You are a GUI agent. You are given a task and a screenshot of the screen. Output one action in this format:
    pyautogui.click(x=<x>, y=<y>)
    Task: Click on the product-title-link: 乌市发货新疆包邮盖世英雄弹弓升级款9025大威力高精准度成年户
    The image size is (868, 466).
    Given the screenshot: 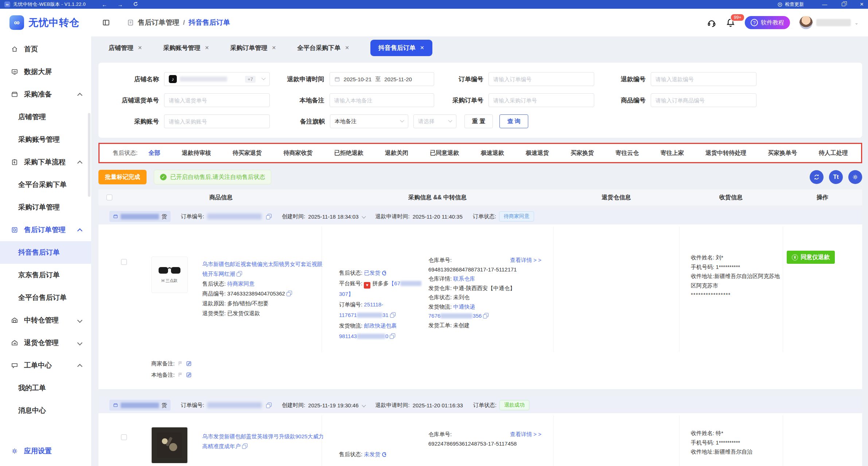 What is the action you would take?
    pyautogui.click(x=263, y=441)
    